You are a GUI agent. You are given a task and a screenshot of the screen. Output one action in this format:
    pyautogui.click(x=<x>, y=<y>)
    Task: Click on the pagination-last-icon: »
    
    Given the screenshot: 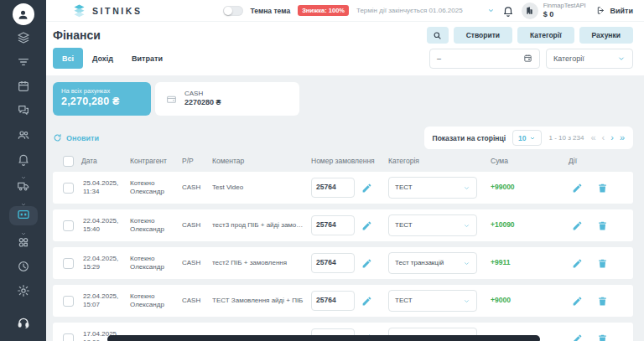 What is the action you would take?
    pyautogui.click(x=622, y=137)
    